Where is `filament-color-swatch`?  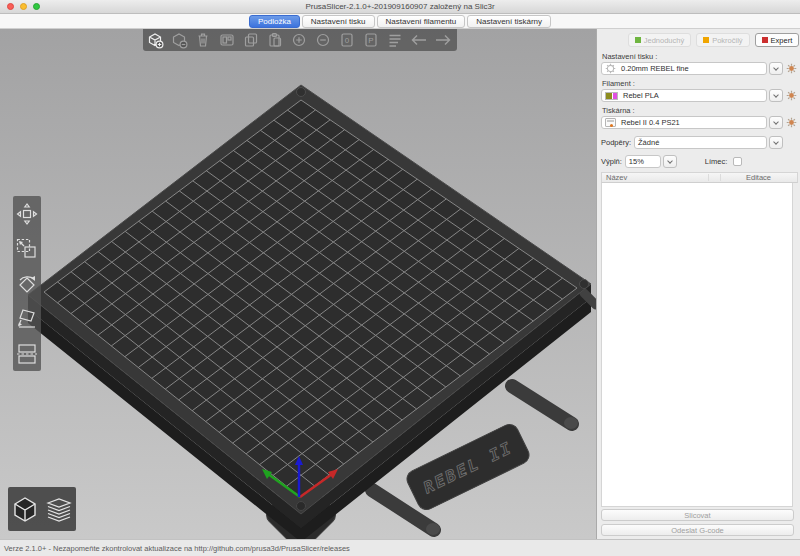 filament-color-swatch is located at coordinates (612, 96).